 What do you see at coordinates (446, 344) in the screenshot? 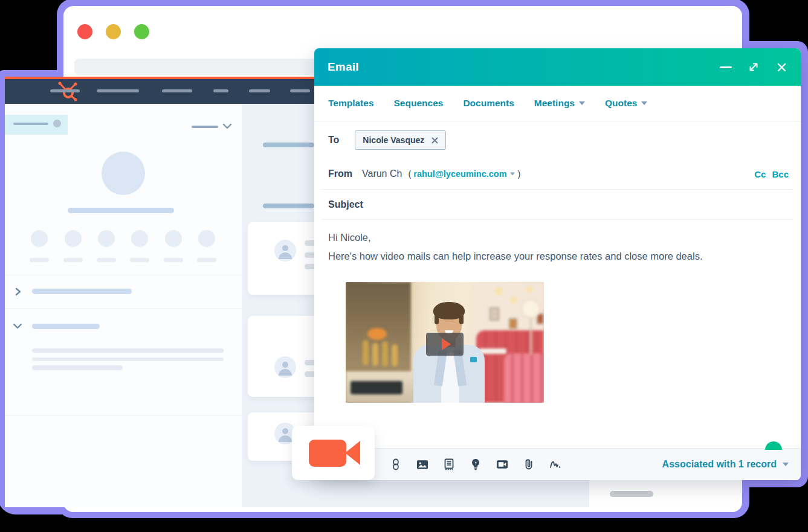
I see `play-icon` at bounding box center [446, 344].